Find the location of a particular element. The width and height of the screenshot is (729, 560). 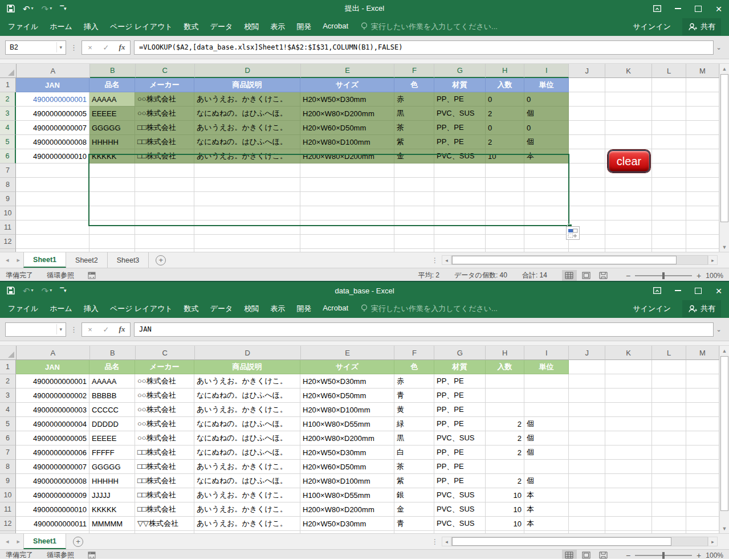

row-header-2: 2 is located at coordinates (8, 382).